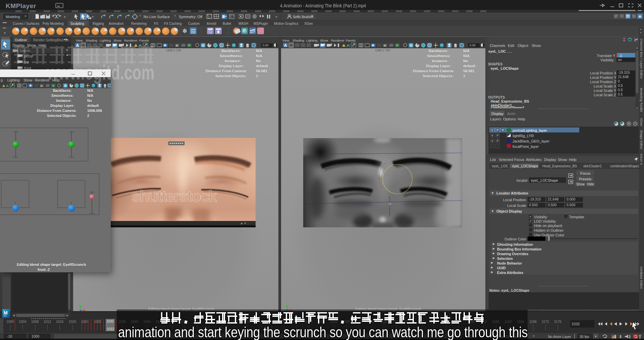 This screenshot has width=644, height=340. Describe the element at coordinates (285, 45) in the screenshot. I see `svg-text: A` at that location.